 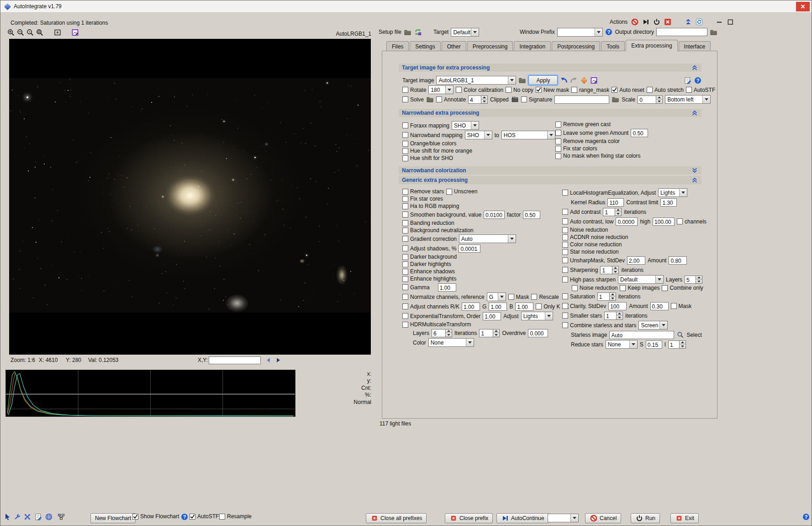 I want to click on clarity-stddev-checkbox: Clarity, StdDev, so click(x=584, y=306).